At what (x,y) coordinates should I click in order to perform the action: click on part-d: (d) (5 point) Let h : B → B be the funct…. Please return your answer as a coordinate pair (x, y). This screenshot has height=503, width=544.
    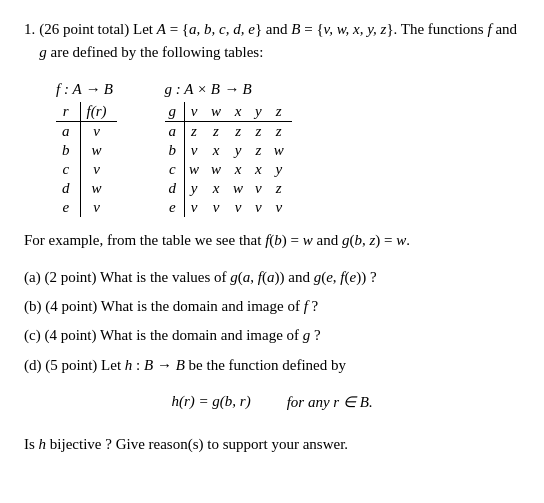
    Looking at the image, I should click on (272, 366).